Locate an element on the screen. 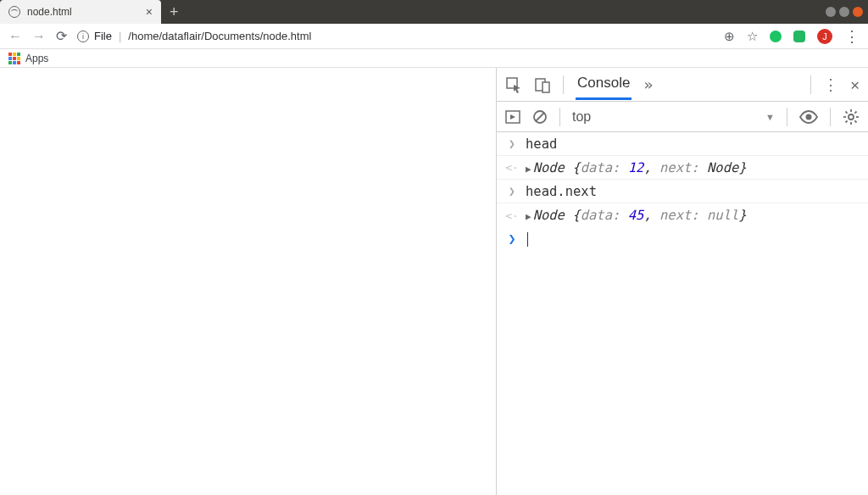  prop-value: 12 is located at coordinates (636, 168).